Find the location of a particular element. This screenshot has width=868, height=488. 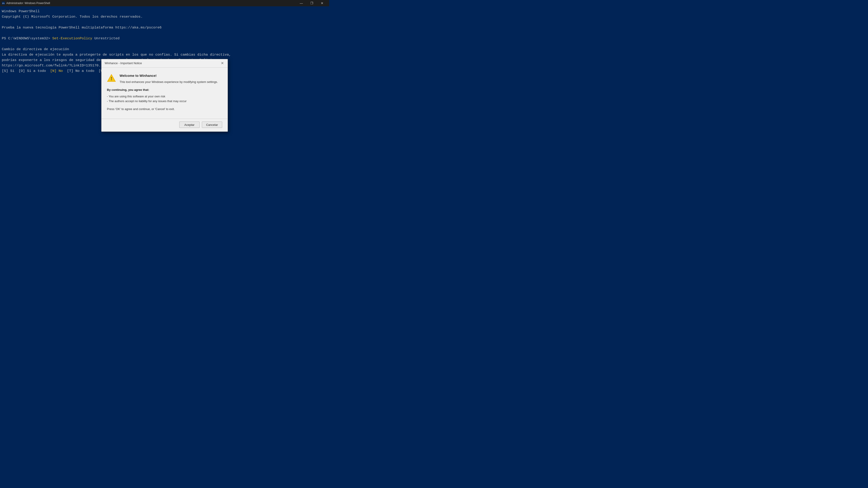

dialog-bullets: - You are using this software at your ow… is located at coordinates (164, 99).